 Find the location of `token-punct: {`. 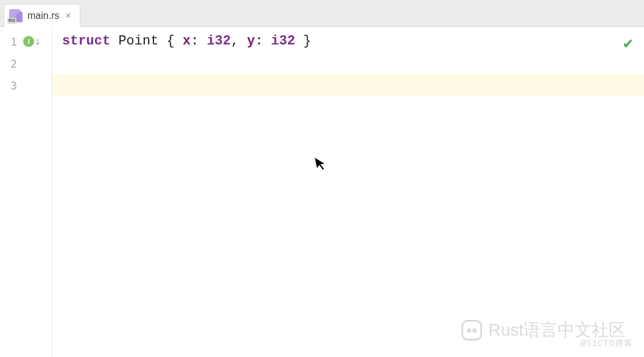

token-punct: { is located at coordinates (175, 41).